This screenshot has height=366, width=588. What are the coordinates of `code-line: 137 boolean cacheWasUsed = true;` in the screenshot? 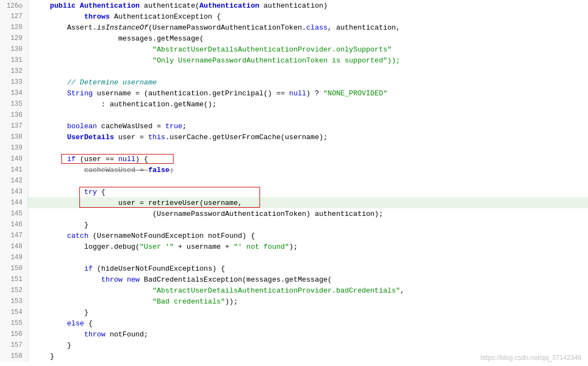 It's located at (294, 126).